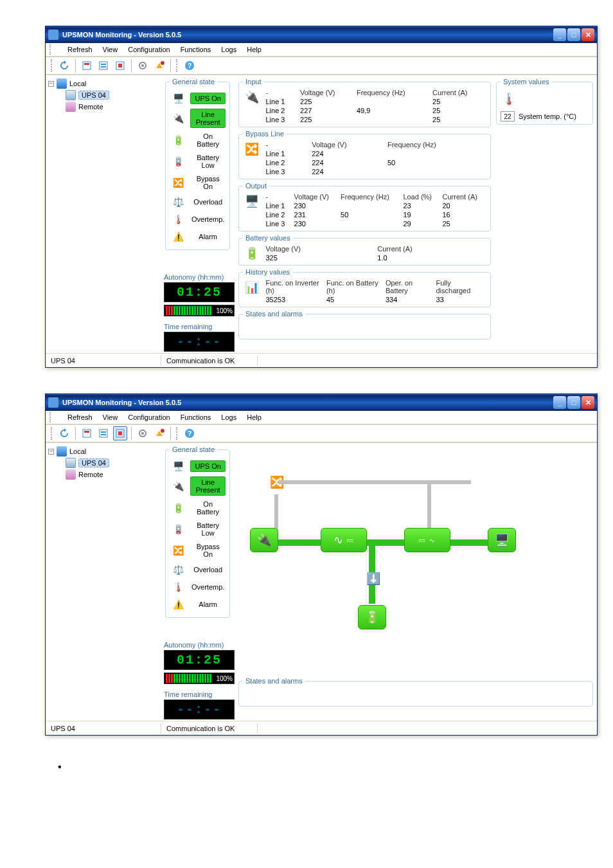 The height and width of the screenshot is (868, 613). Describe the element at coordinates (321, 402) in the screenshot. I see `titlebar-2: UPSMON Monitoring - Version 5.0.5 _ □ ✕` at that location.